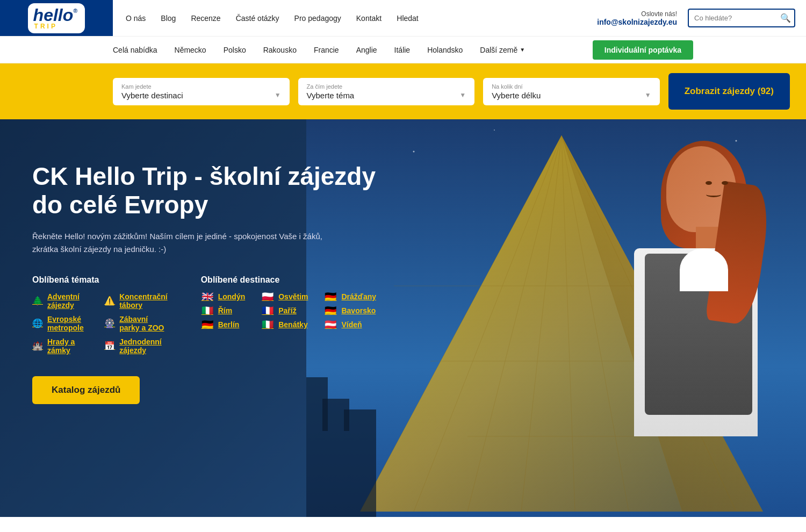  I want to click on topics-section: Oblíbená témata 🌲 Adventní zájezdy ⚠️ Ko…, so click(100, 315).